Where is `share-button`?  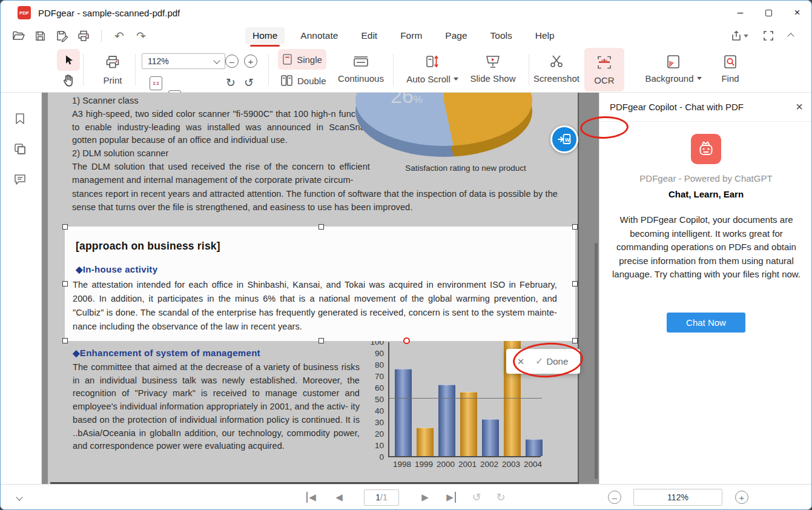
share-button is located at coordinates (739, 36).